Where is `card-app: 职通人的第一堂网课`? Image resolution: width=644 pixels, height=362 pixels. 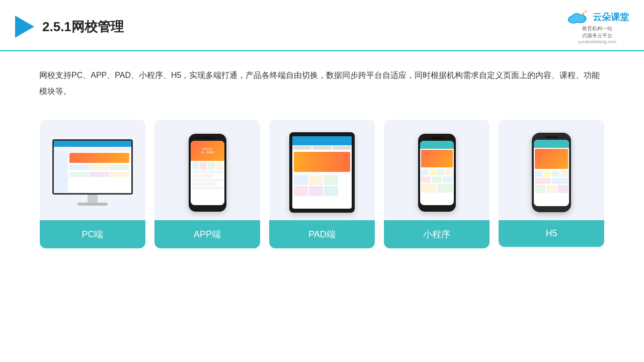
card-app: 职通人的第一堂网课 is located at coordinates (207, 184).